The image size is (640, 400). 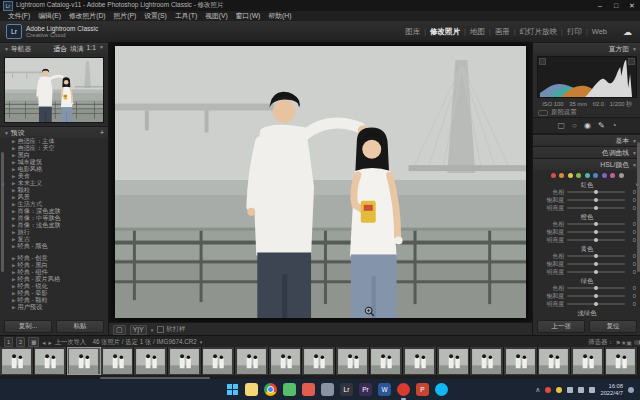 What do you see at coordinates (20, 342) in the screenshot?
I see `secondary-monitor-icon: 2` at bounding box center [20, 342].